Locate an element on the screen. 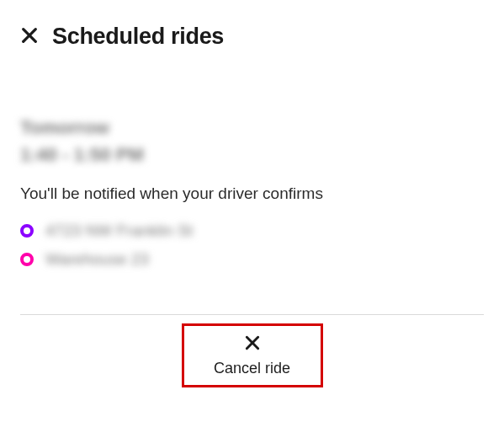 This screenshot has height=422, width=504. cancel-icon is located at coordinates (252, 345).